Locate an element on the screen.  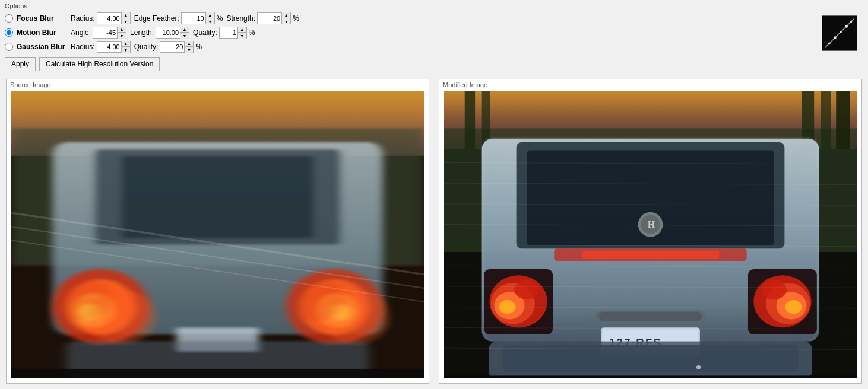
source-panel-title: Source Image is located at coordinates (30, 85).